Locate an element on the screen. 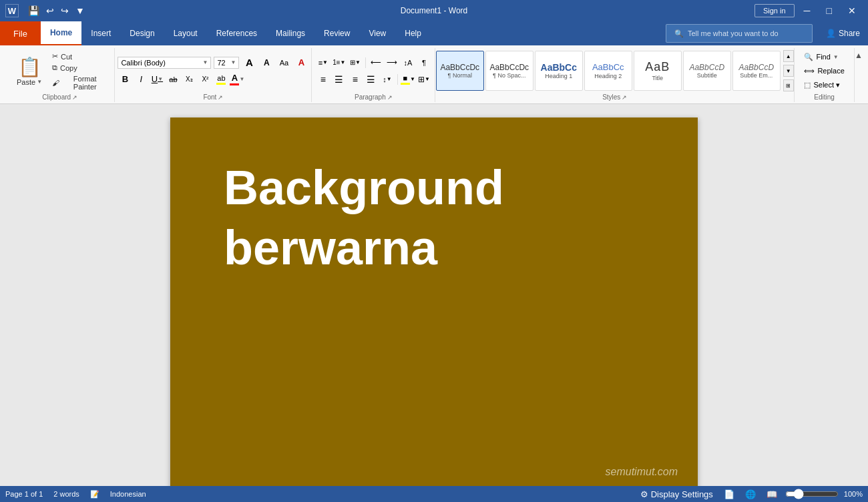 The image size is (868, 502). menu-file: File is located at coordinates (20, 33).